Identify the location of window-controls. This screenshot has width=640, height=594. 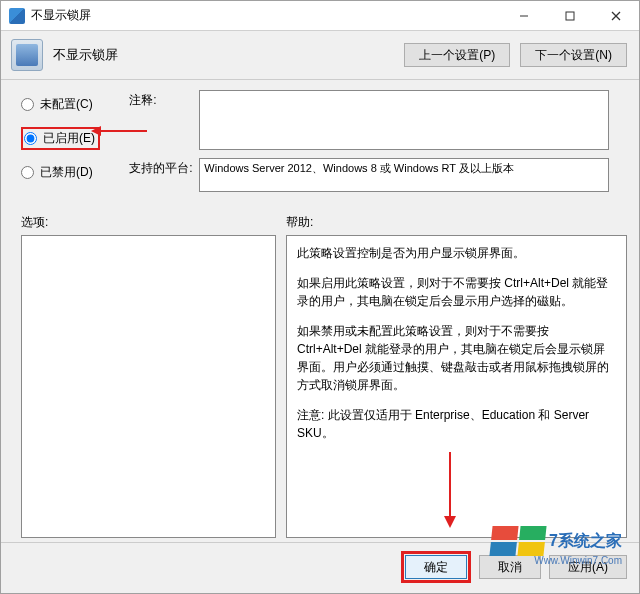
(570, 16).